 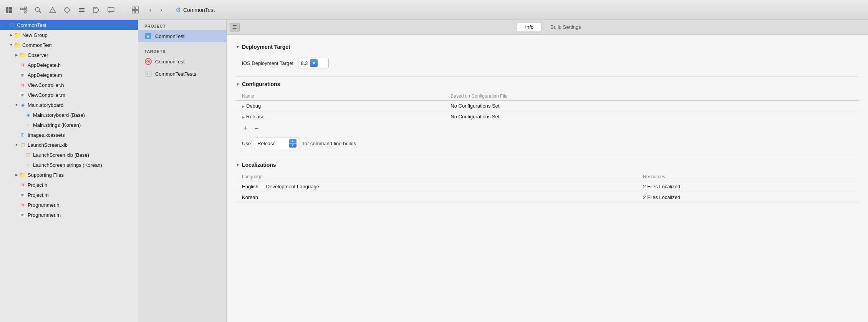 What do you see at coordinates (246, 128) in the screenshot?
I see `add-config-button: +` at bounding box center [246, 128].